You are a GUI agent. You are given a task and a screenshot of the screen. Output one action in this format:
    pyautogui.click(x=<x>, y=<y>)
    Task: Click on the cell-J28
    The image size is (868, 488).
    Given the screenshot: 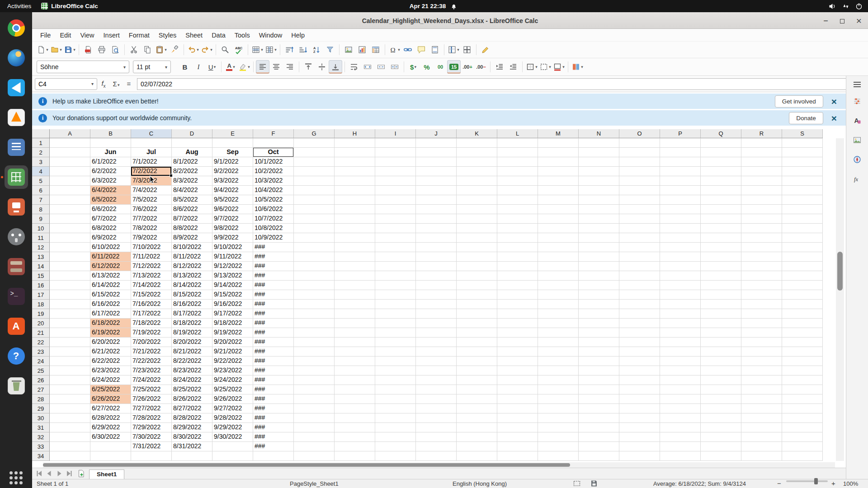 What is the action you would take?
    pyautogui.click(x=436, y=399)
    